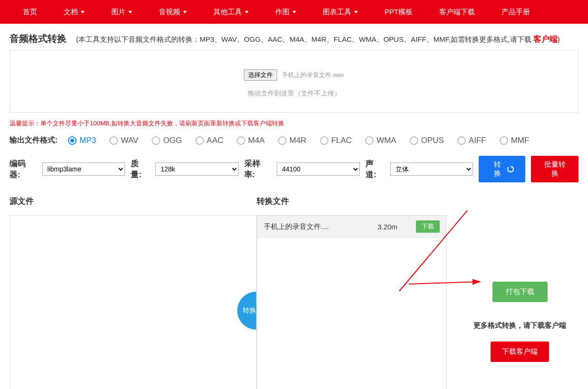  I want to click on result-row: 手机上的录音文件.... 3.20m 下载, so click(352, 227).